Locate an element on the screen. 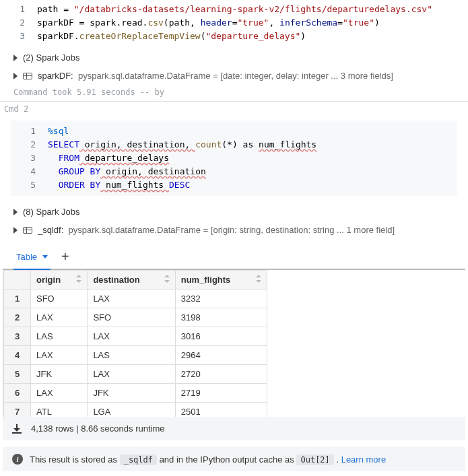 The height and width of the screenshot is (476, 468). download-icon is located at coordinates (17, 429).